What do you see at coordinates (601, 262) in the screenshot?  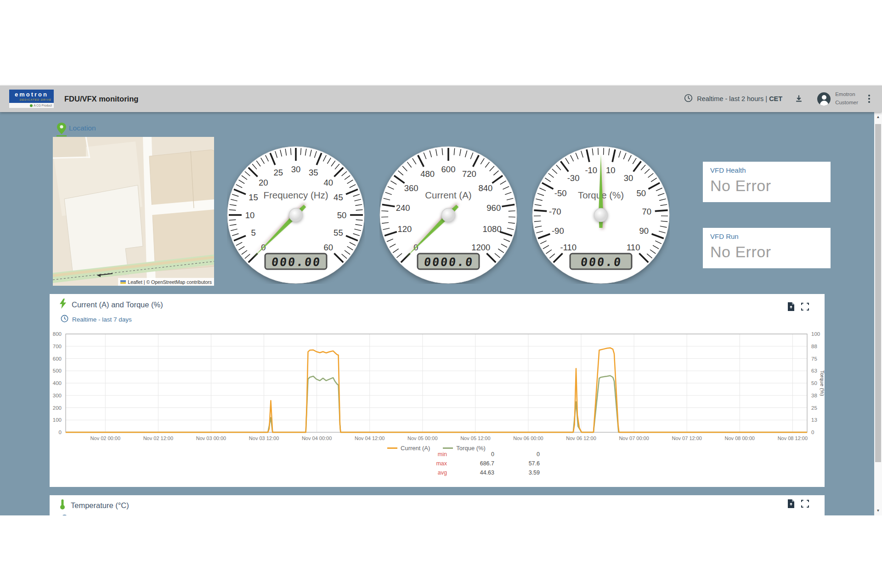 I see `svg-text: 000.0` at bounding box center [601, 262].